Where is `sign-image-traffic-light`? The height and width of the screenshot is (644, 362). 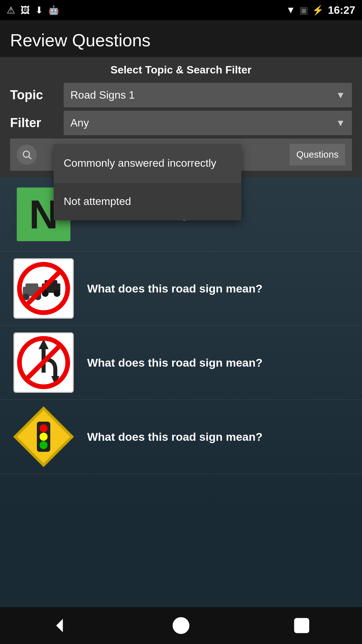
sign-image-traffic-light is located at coordinates (44, 437).